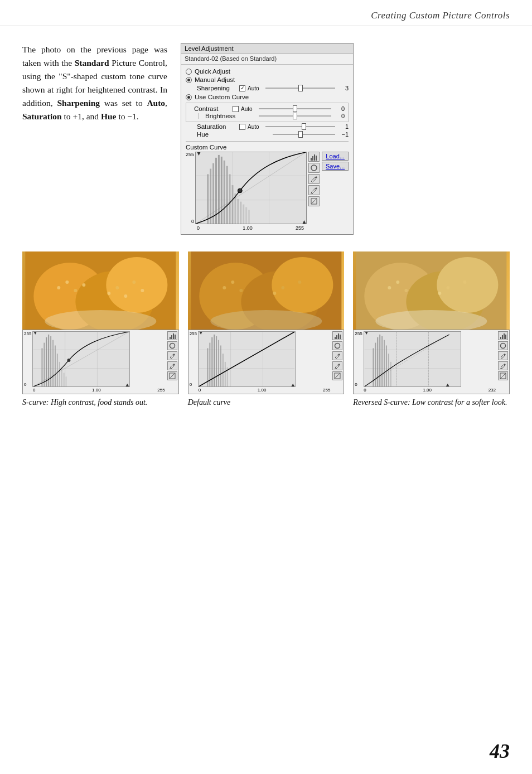 This screenshot has height=774, width=532. I want to click on graph2-svg, so click(264, 359).